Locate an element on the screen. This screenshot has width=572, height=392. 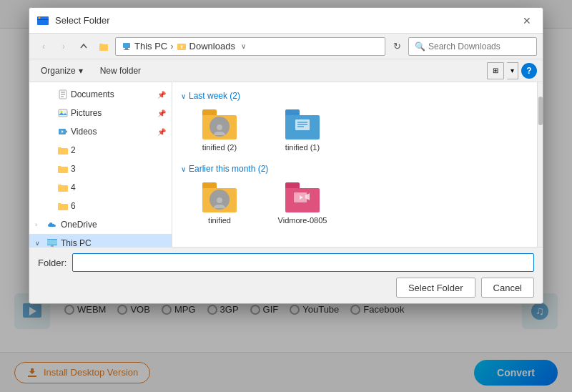
organize-button: Organize ▾ is located at coordinates (61, 71).